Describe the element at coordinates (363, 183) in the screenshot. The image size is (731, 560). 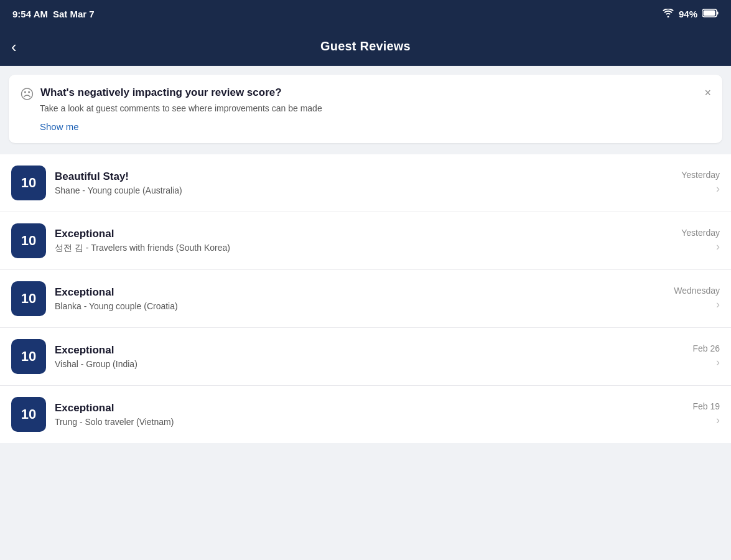
I see `review-info: Beautiful Stay! Shane - Young couple (Au…` at that location.